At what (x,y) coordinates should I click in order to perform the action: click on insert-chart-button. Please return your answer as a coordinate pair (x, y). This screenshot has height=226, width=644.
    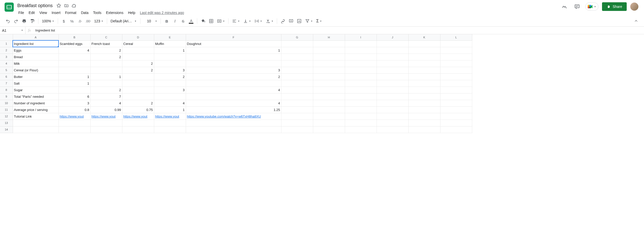
    Looking at the image, I should click on (299, 21).